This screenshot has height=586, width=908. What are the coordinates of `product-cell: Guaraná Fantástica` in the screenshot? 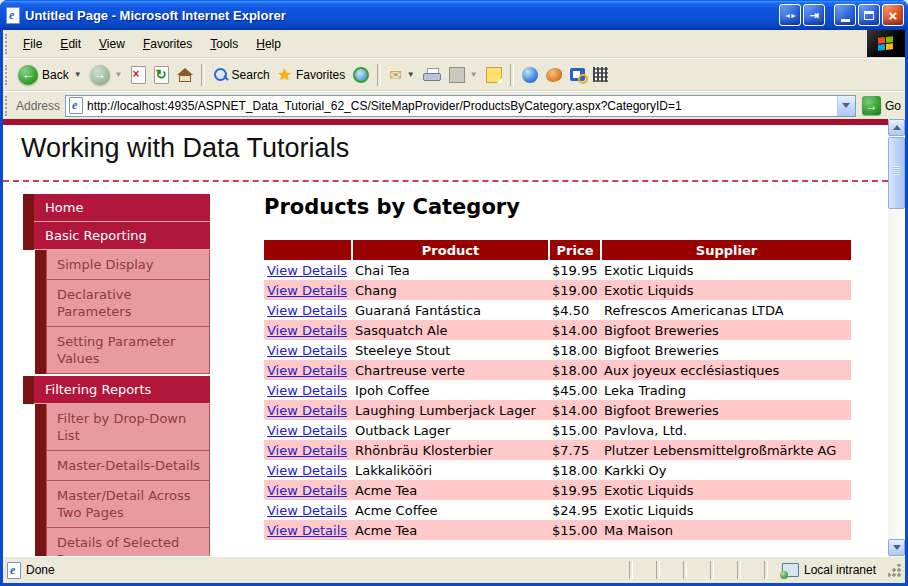 It's located at (450, 310).